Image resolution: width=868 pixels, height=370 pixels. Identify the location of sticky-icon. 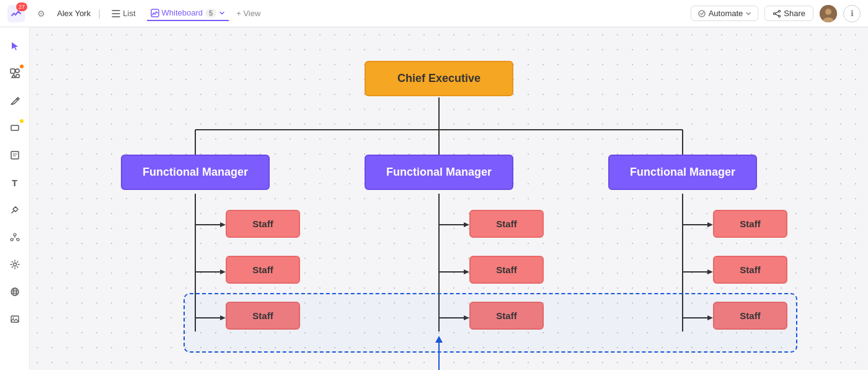
(15, 155).